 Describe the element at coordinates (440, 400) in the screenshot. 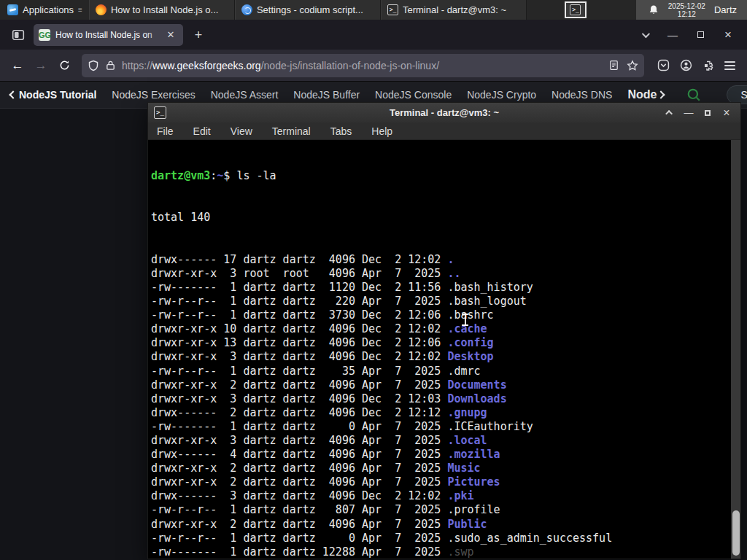

I see `terminal-output-row: drwxr-xr-x 3 dartz dartz 4096 Dec 2 12:0…` at that location.